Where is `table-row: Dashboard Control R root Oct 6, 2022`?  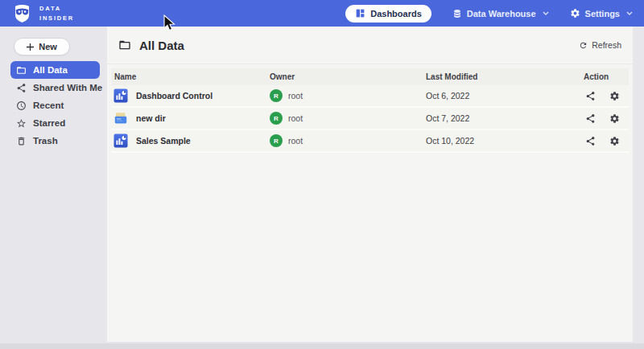
table-row: Dashboard Control R root Oct 6, 2022 is located at coordinates (370, 96).